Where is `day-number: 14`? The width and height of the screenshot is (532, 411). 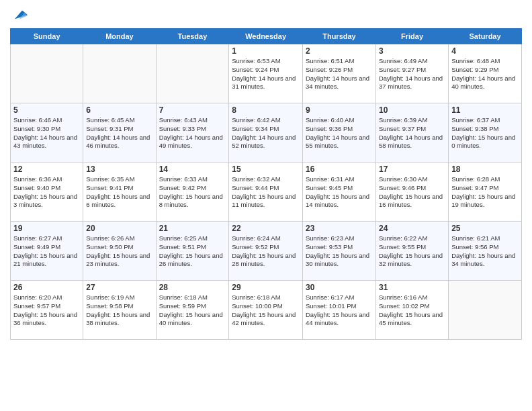
day-number: 14 is located at coordinates (193, 169).